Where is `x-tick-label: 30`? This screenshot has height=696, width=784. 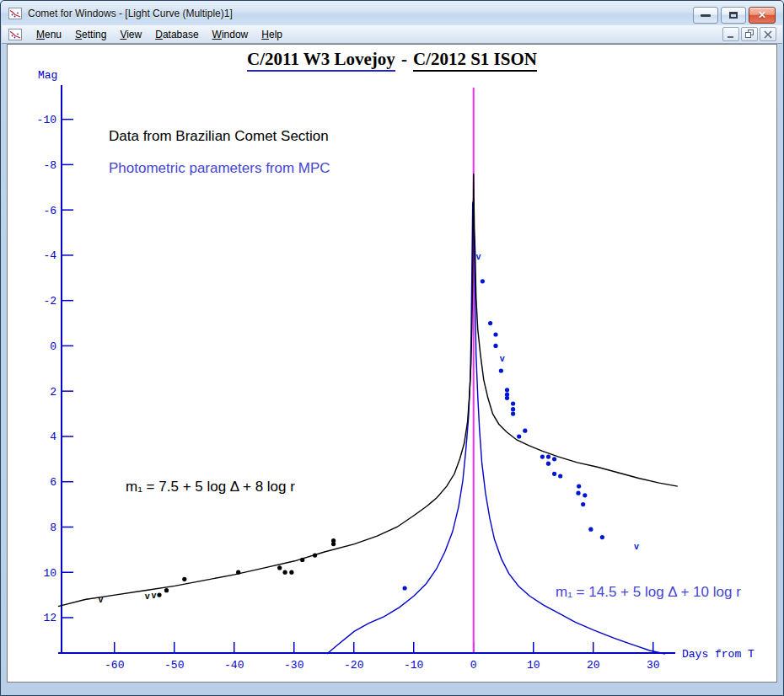 x-tick-label: 30 is located at coordinates (653, 666).